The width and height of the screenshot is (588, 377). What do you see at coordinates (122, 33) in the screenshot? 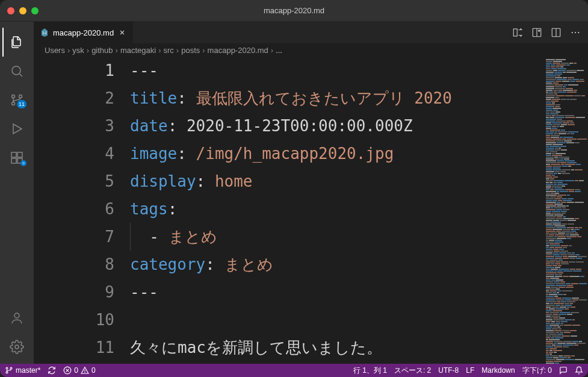
I see `close-icon` at bounding box center [122, 33].